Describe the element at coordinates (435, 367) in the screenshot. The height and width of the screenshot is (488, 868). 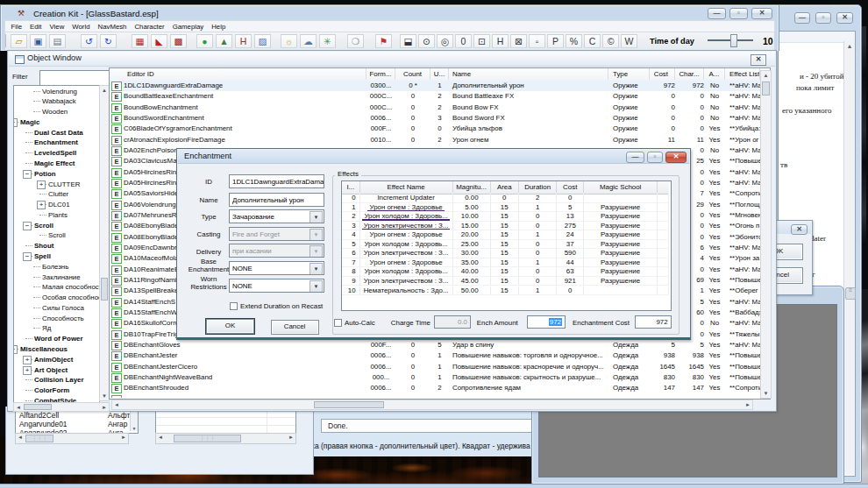
I see `list-row: E DBEnchantJesterCicero 0006... 0 1 Повы…` at that location.